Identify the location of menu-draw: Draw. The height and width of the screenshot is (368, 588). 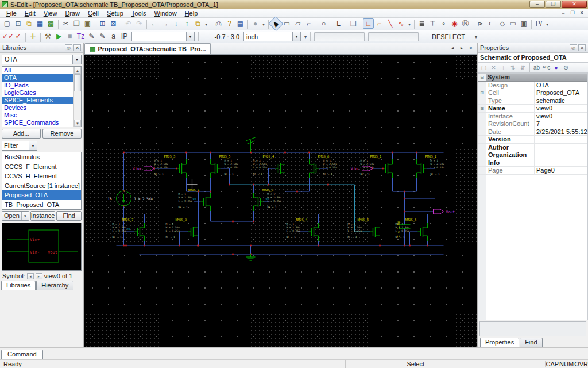
(72, 13).